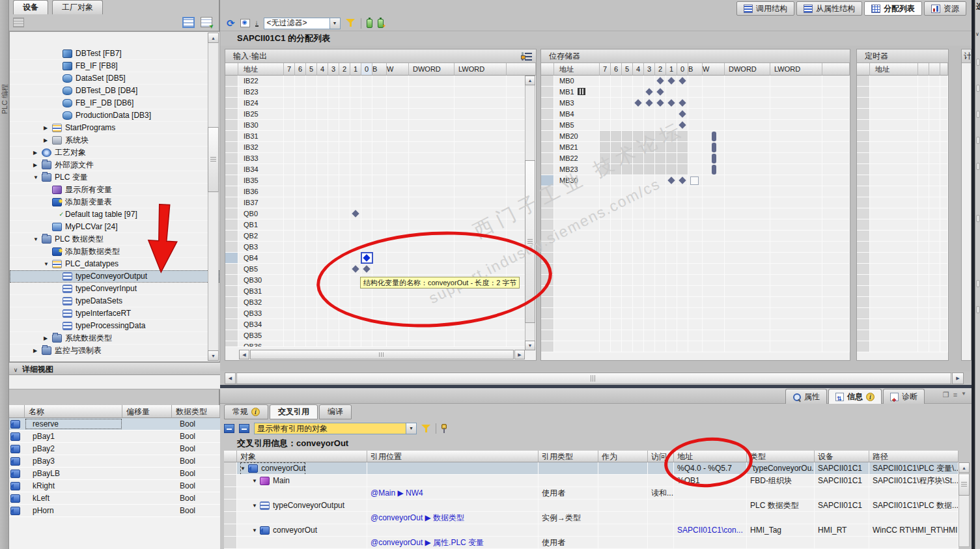 The image size is (980, 549). What do you see at coordinates (380, 203) in the screenshot?
I see `grid-row: IB37` at bounding box center [380, 203].